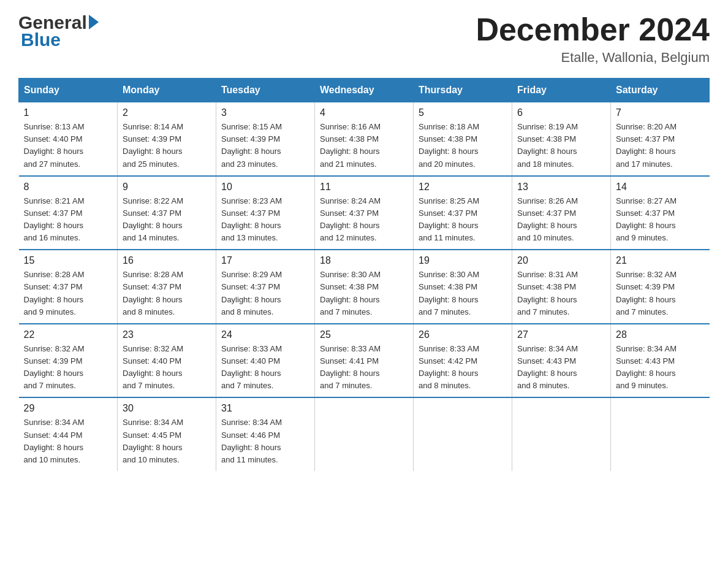  Describe the element at coordinates (561, 335) in the screenshot. I see `day-number: 27` at that location.